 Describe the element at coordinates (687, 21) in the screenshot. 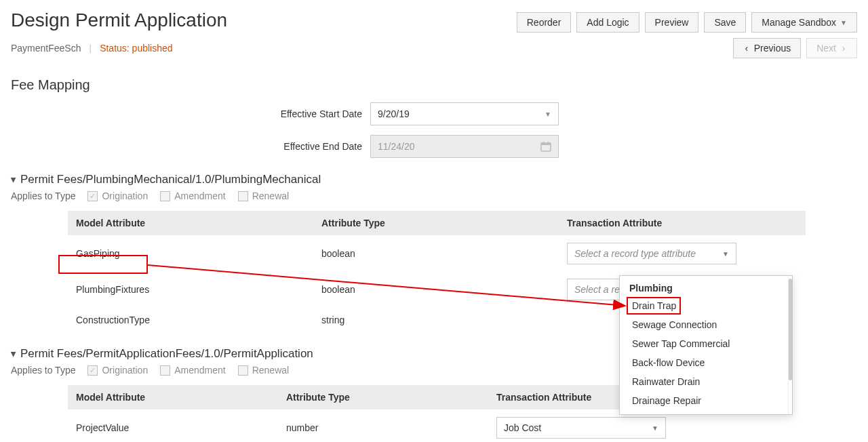

I see `header-actions: Reorder Add Logic Preview Save Manage Sa…` at that location.